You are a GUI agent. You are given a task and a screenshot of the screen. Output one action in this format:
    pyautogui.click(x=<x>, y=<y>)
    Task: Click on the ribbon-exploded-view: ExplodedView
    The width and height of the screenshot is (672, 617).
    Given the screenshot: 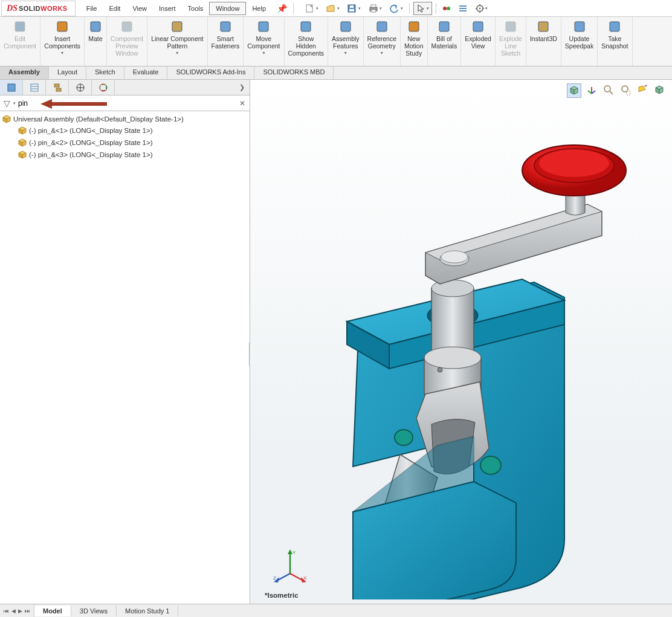 What is the action you would take?
    pyautogui.click(x=479, y=41)
    